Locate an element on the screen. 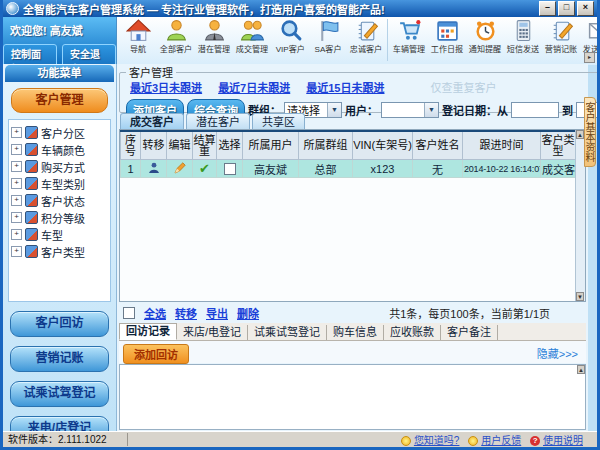  marketing-ledger-button: 营销记账 is located at coordinates (60, 359).